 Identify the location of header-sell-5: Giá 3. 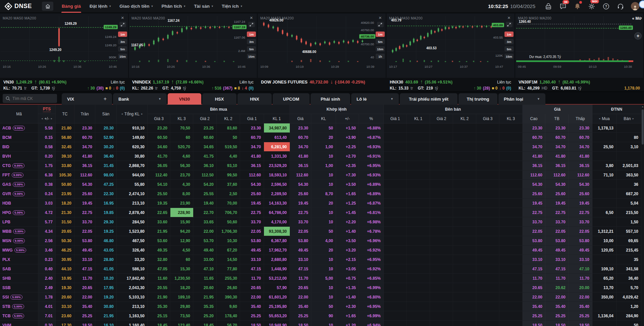
(488, 119).